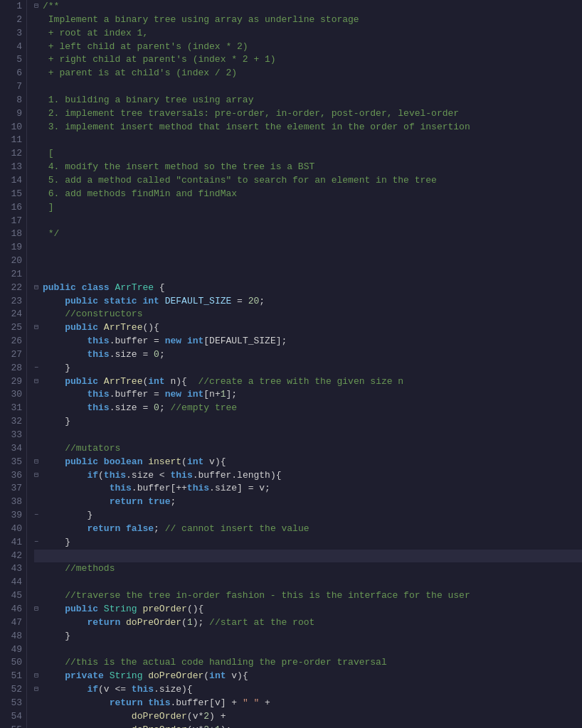  I want to click on fold-icon-25: ⊟, so click(38, 328).